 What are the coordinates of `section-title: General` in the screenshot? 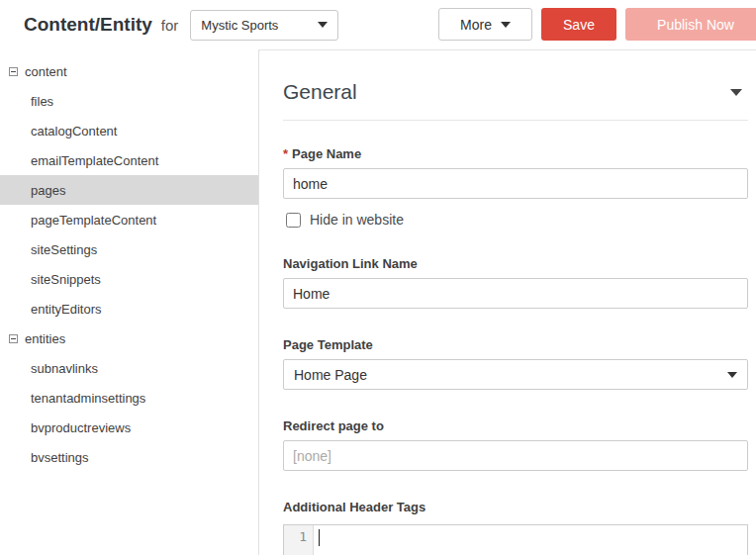 It's located at (321, 92).